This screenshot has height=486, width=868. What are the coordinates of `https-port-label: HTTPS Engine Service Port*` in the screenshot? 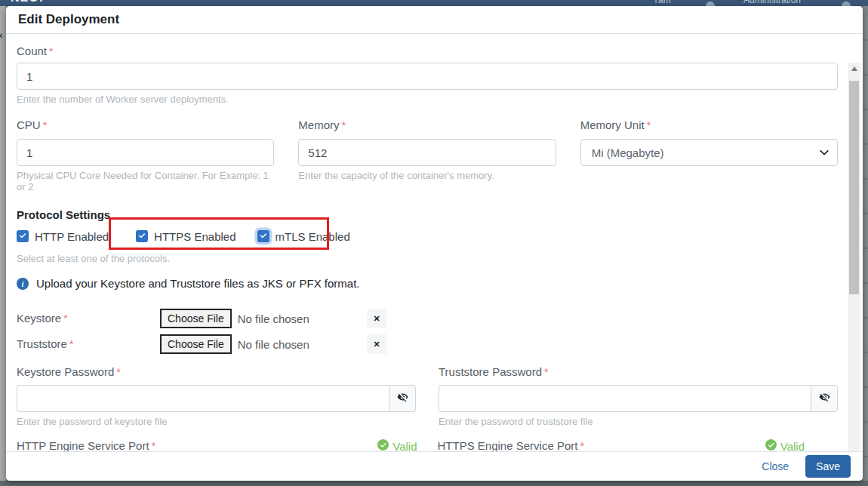 It's located at (511, 445).